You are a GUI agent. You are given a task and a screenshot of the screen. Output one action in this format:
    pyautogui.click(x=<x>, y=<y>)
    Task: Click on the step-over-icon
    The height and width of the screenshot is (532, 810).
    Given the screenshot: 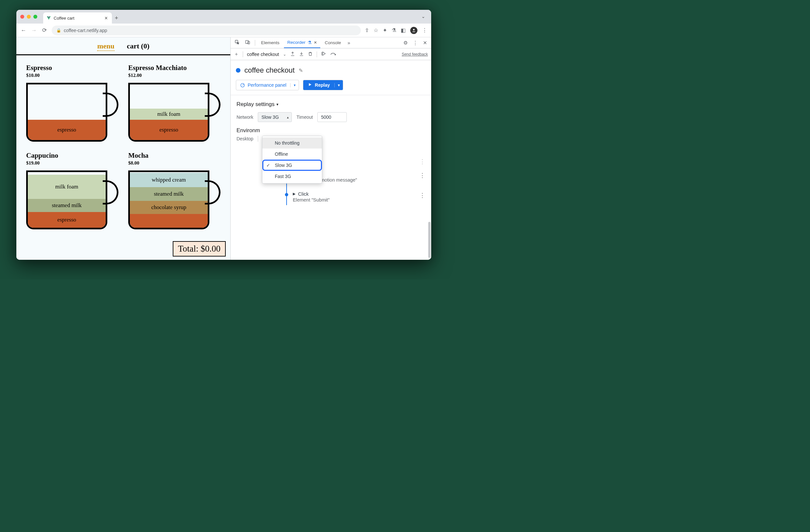 What is the action you would take?
    pyautogui.click(x=333, y=54)
    